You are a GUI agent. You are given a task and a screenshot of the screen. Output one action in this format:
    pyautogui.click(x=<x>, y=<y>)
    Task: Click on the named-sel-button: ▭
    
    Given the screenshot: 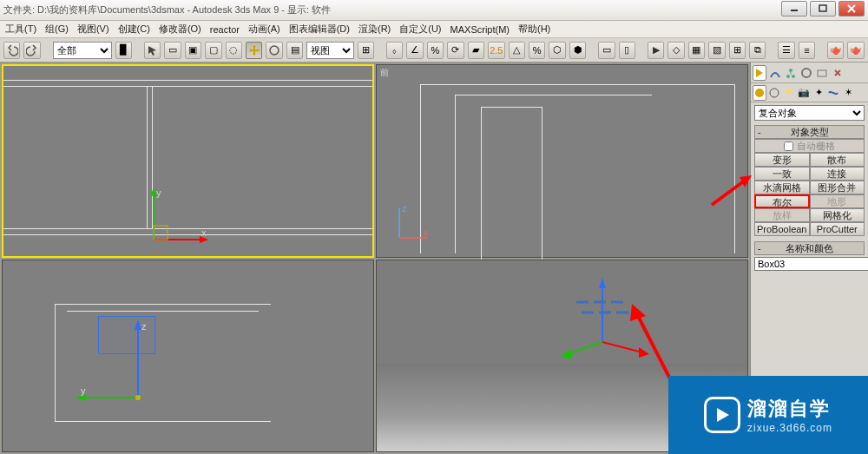 What is the action you would take?
    pyautogui.click(x=606, y=50)
    